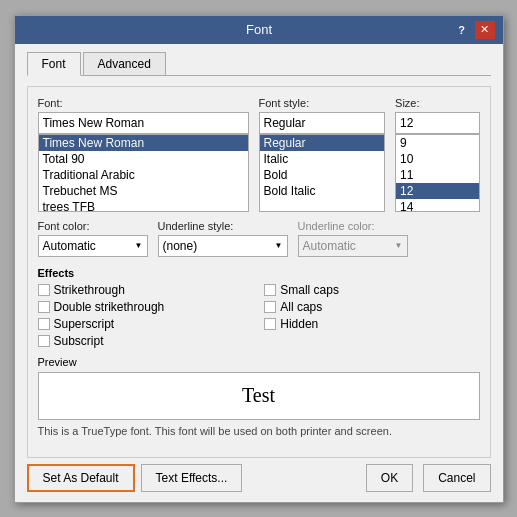 The image size is (517, 517). Describe the element at coordinates (81, 478) in the screenshot. I see `set-as-default-button: Set As Default` at that location.